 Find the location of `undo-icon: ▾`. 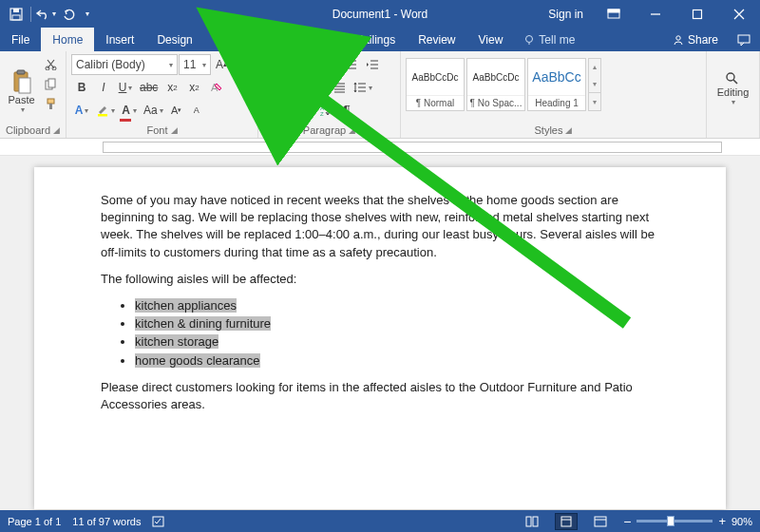

undo-icon: ▾ is located at coordinates (46, 14).